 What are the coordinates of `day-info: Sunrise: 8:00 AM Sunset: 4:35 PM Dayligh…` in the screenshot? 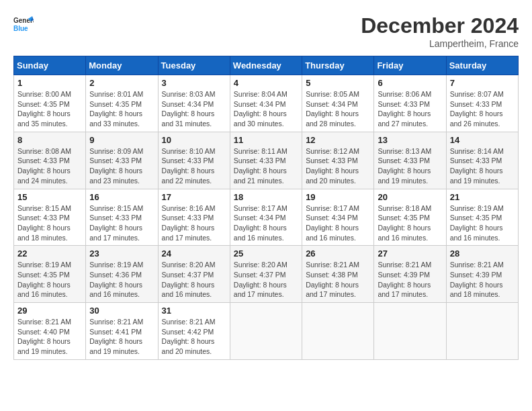 It's located at (50, 109).